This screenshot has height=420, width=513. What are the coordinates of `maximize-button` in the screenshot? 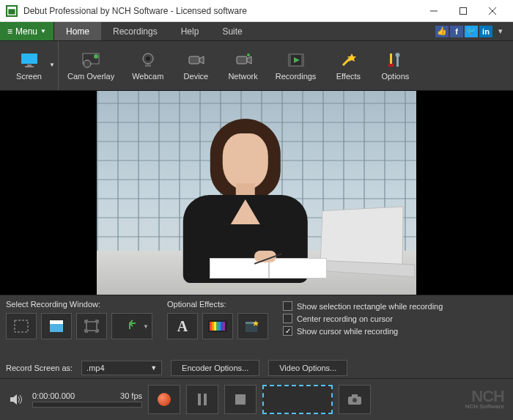 It's located at (463, 11).